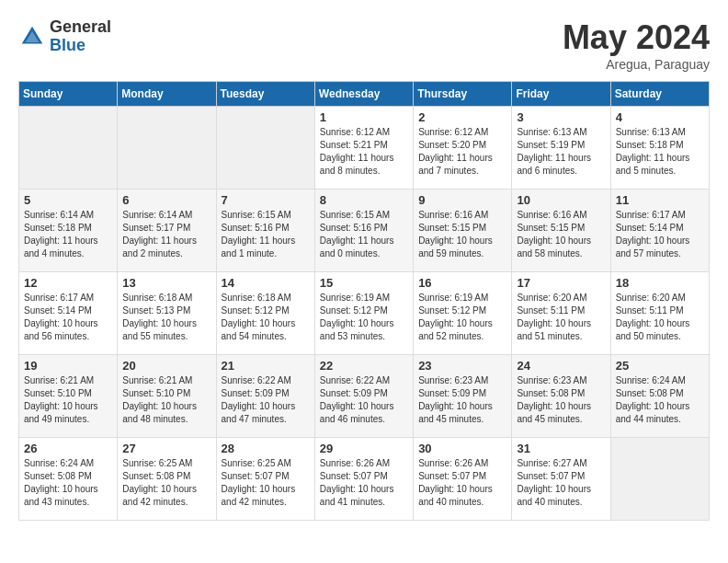  Describe the element at coordinates (81, 46) in the screenshot. I see `logo-blue-text: Blue` at that location.